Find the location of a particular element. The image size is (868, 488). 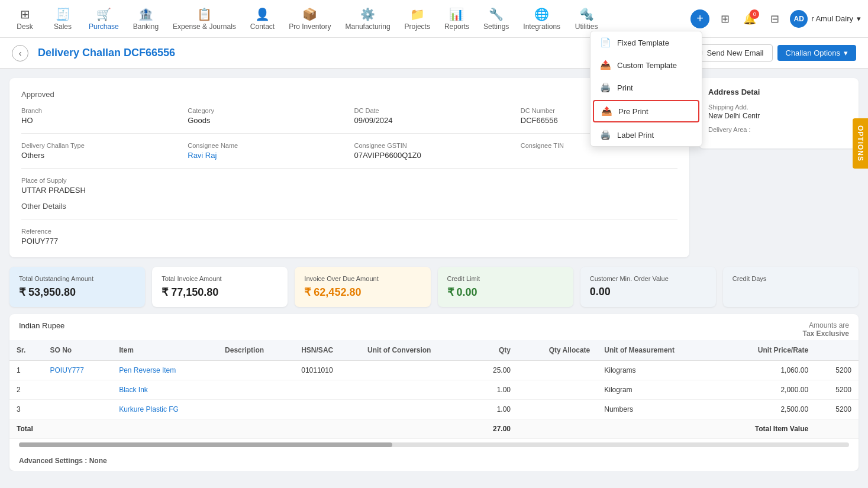

user-info: AD r Amul Dairy ▾ is located at coordinates (825, 19).